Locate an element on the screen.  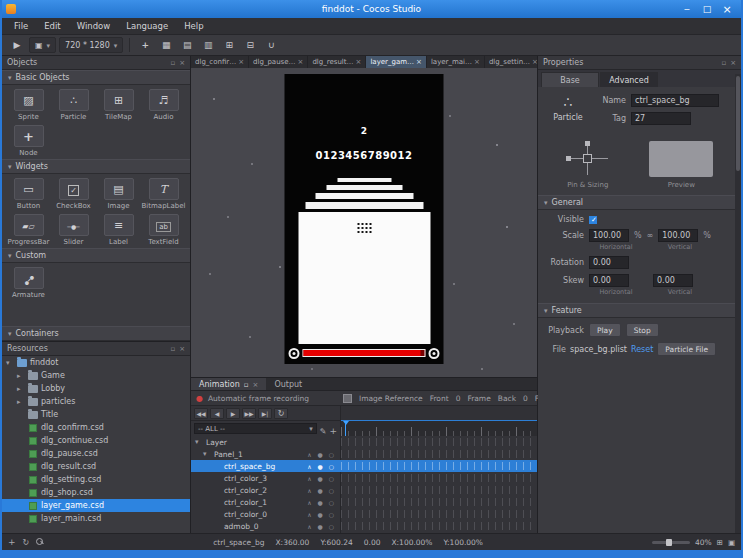
grid-view-icon is located at coordinates (720, 542).